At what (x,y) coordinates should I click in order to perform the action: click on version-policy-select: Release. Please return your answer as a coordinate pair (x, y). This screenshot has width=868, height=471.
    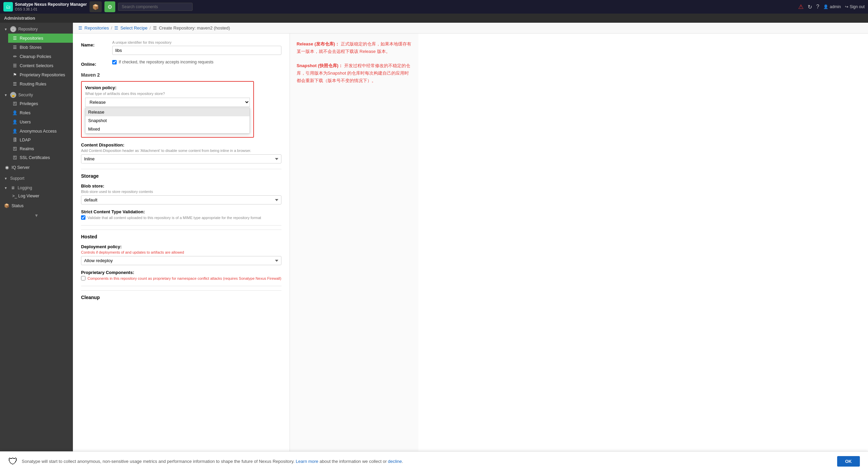
    Looking at the image, I should click on (167, 102).